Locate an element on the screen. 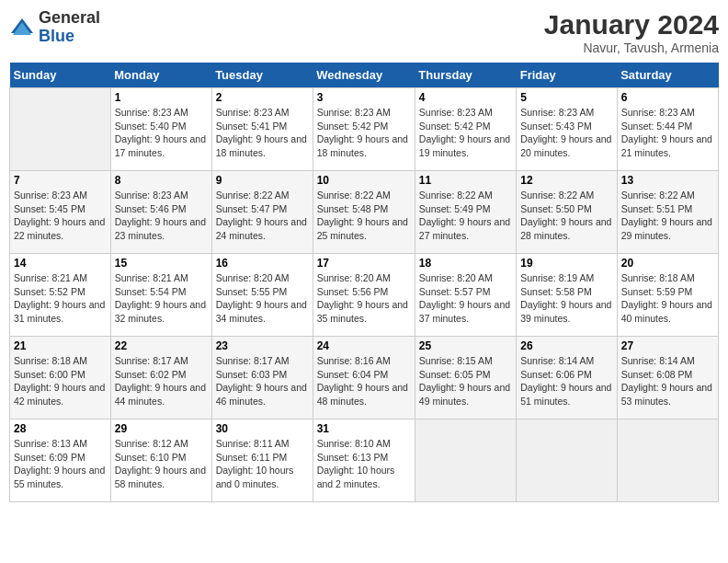  location: Navur, Tavush, Armenia is located at coordinates (631, 48).